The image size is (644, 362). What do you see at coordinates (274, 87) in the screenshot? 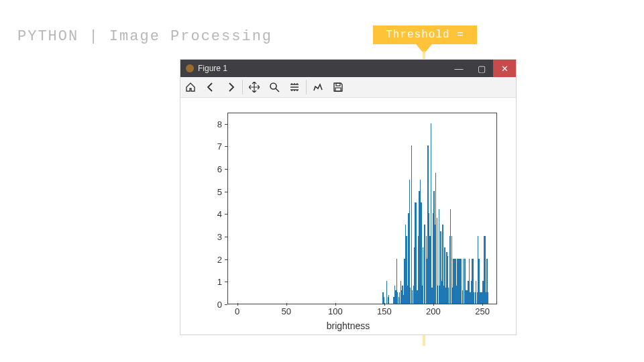
I see `zoom-icon` at bounding box center [274, 87].